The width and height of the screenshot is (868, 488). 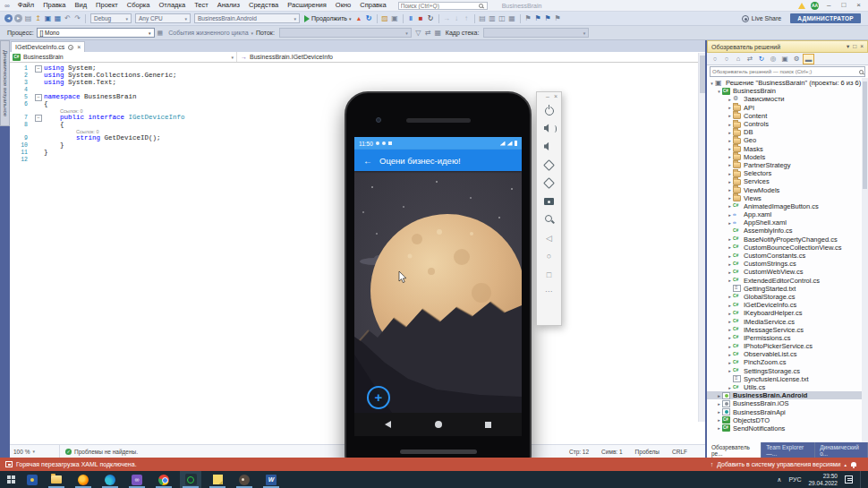 I want to click on eol-indicator: CRLF, so click(x=680, y=451).